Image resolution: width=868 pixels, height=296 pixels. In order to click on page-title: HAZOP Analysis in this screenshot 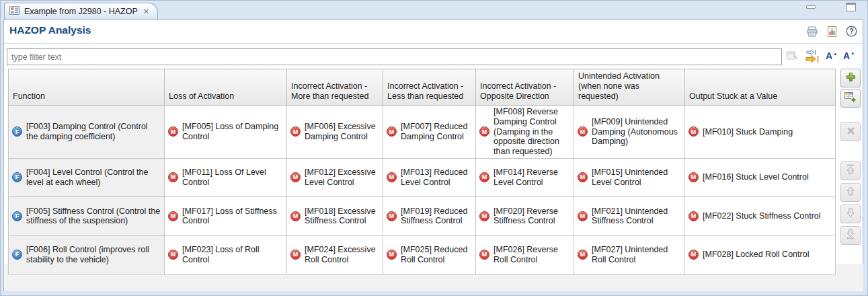, I will do `click(50, 30)`.